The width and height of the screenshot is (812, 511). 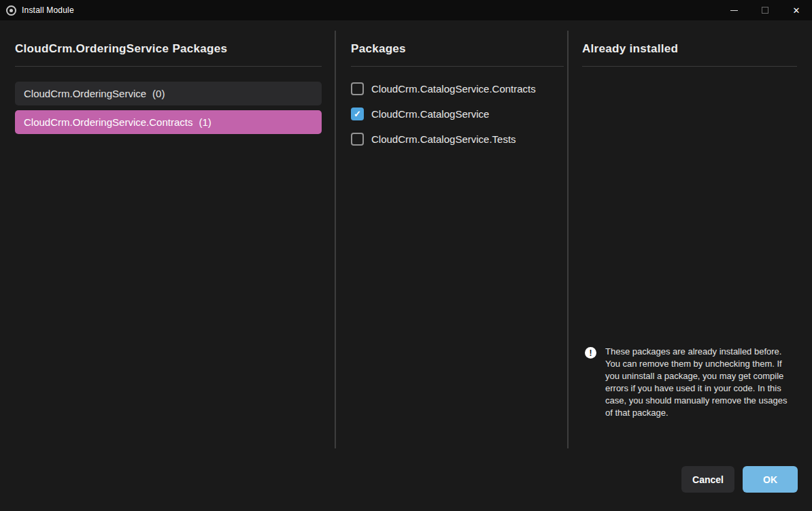 I want to click on titlebar: Install Module ✕, so click(x=406, y=10).